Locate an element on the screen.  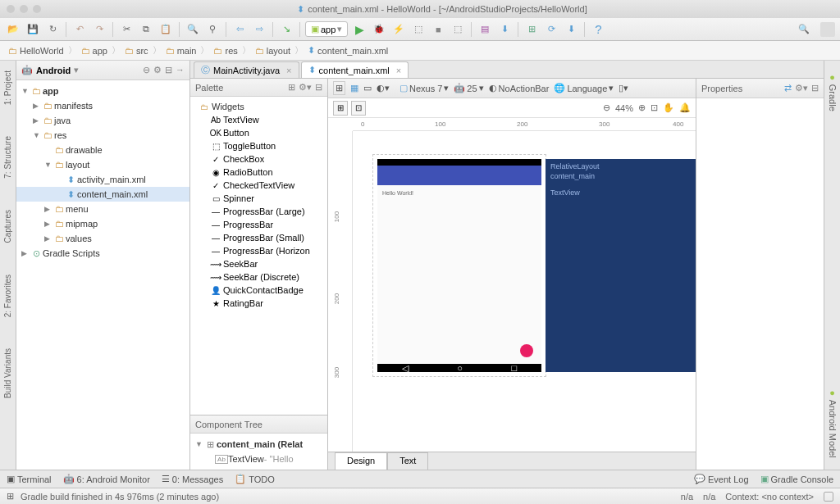
tree-layout: ▼🗀layout is located at coordinates (103, 165).